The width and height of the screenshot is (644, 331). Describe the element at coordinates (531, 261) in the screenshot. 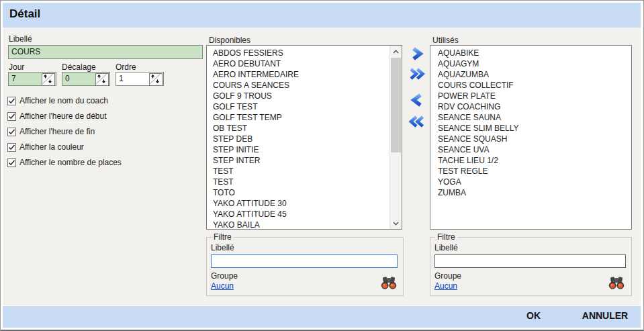

I see `used-filter-libelle-input` at that location.